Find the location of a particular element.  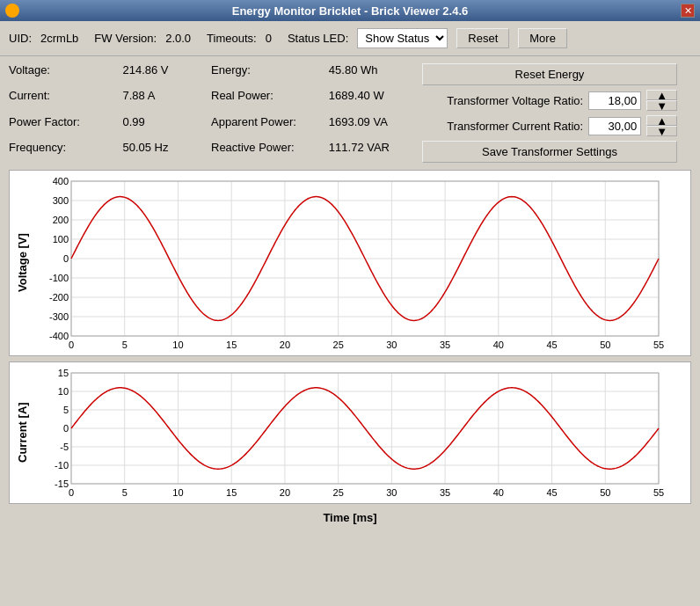

transformer-voltage-down: ▼ is located at coordinates (661, 106).